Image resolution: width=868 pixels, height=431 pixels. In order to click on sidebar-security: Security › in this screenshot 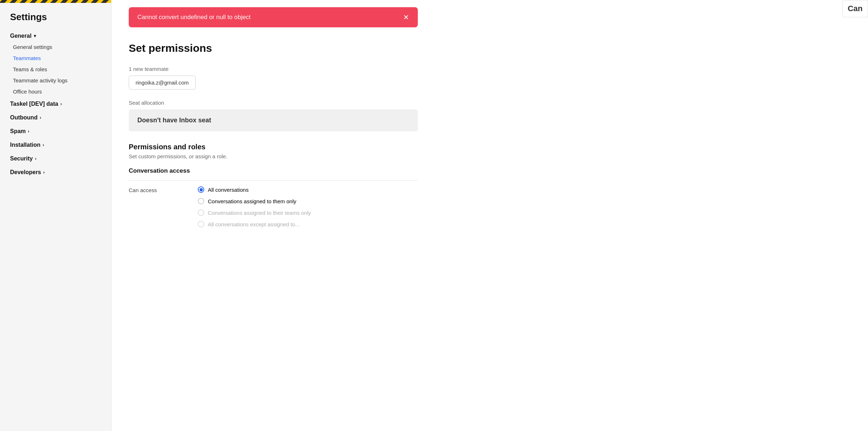, I will do `click(55, 159)`.